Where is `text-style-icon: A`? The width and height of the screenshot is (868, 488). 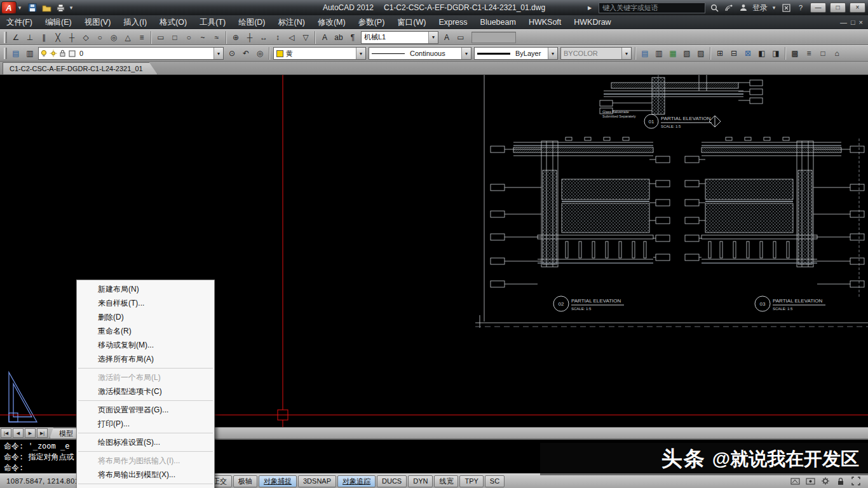
text-style-icon: A is located at coordinates (325, 37).